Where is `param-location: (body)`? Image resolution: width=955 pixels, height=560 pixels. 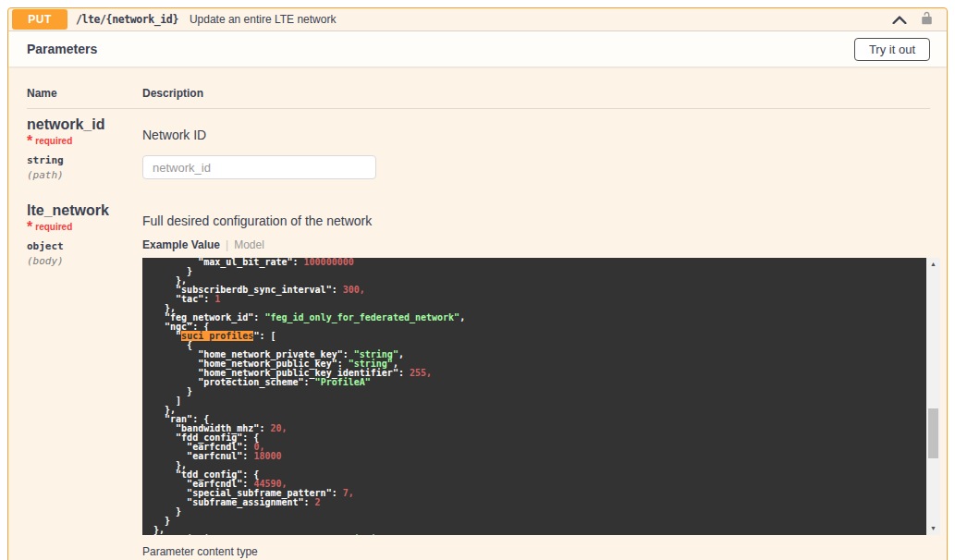 param-location: (body) is located at coordinates (81, 261).